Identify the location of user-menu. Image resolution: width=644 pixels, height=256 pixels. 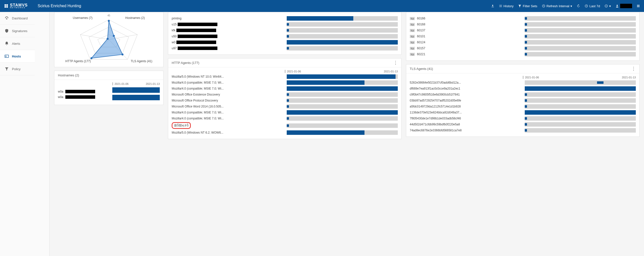
(624, 6).